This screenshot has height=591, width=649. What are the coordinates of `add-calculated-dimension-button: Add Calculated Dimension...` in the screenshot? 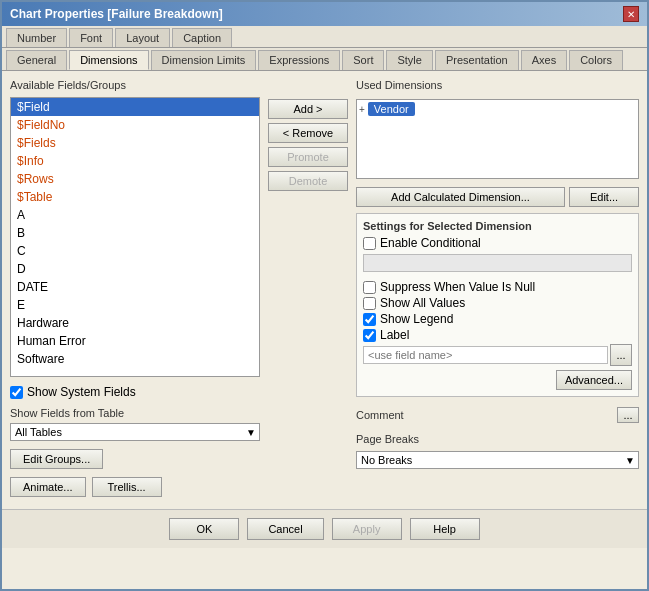 It's located at (460, 197).